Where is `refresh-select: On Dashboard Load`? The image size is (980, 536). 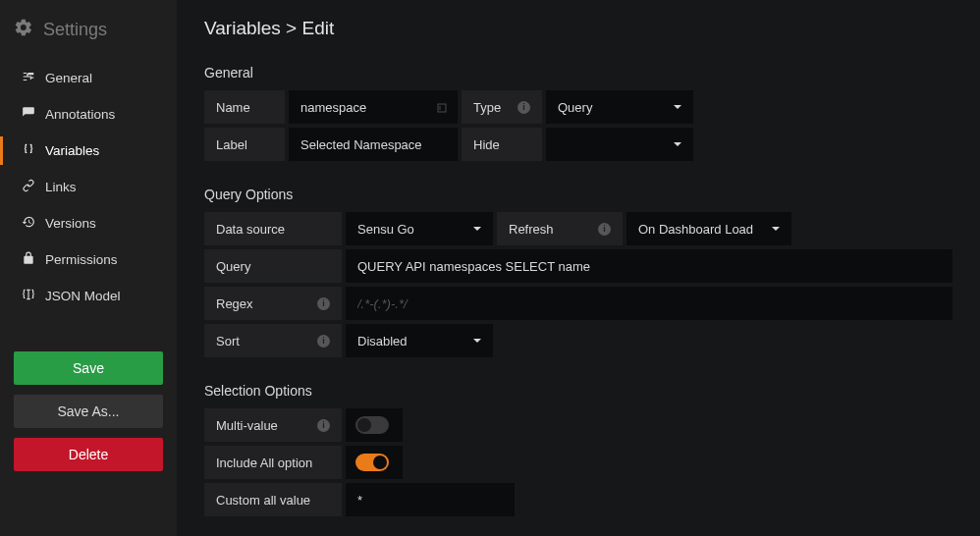 refresh-select: On Dashboard Load is located at coordinates (709, 229).